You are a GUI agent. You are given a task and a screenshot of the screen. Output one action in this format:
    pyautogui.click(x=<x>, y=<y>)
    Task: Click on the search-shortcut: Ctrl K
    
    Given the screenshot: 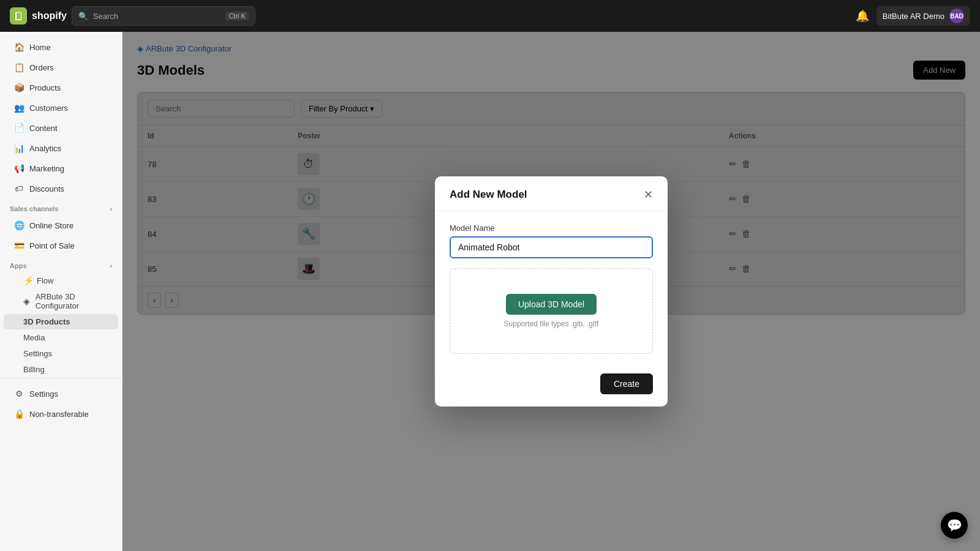 What is the action you would take?
    pyautogui.click(x=237, y=16)
    